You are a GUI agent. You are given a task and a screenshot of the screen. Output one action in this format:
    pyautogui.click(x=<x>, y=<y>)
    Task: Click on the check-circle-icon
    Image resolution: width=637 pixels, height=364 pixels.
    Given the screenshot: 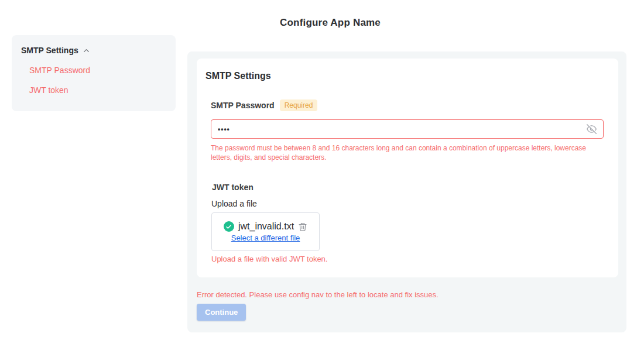 What is the action you would take?
    pyautogui.click(x=229, y=226)
    